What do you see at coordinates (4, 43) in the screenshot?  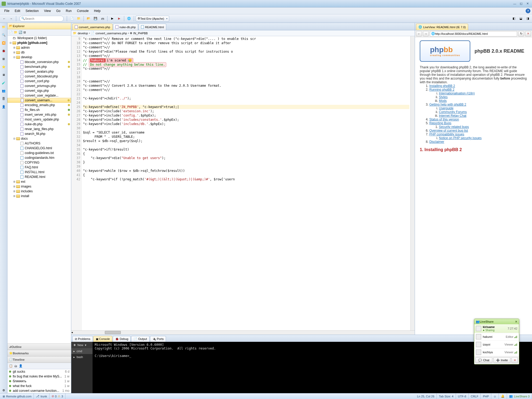 I see `scm-icon: 🔀` at bounding box center [4, 43].